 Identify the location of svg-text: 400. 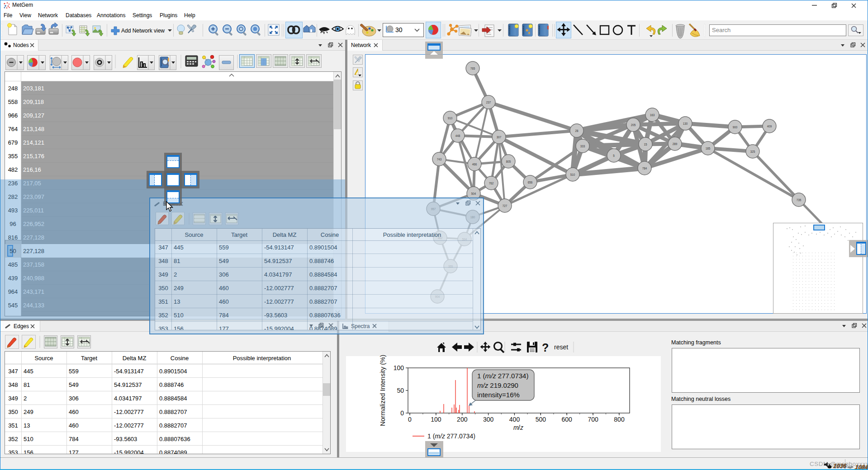
(515, 419).